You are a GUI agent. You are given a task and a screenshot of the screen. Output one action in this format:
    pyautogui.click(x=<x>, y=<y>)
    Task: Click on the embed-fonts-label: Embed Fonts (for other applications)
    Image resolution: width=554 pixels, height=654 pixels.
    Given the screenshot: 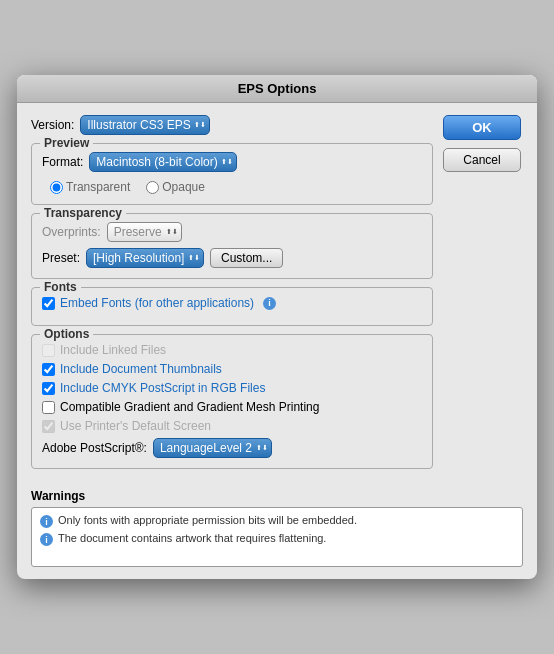 What is the action you would take?
    pyautogui.click(x=157, y=303)
    